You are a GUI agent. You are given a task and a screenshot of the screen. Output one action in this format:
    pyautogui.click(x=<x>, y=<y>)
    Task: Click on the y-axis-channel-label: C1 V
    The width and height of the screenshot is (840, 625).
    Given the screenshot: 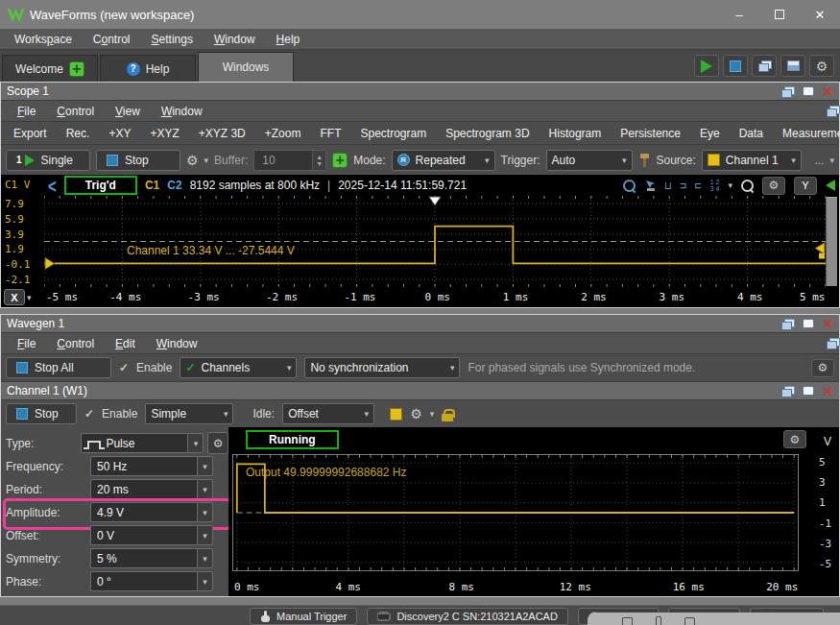 What is the action you would take?
    pyautogui.click(x=23, y=185)
    